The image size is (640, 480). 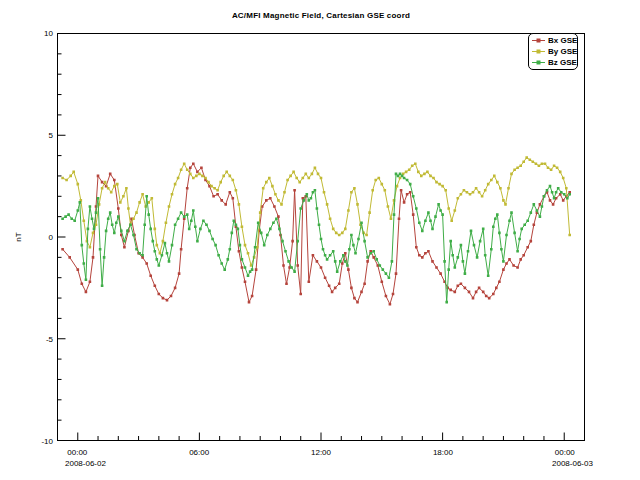 I want to click on x-tick-label-0600: 06:00, so click(x=200, y=452).